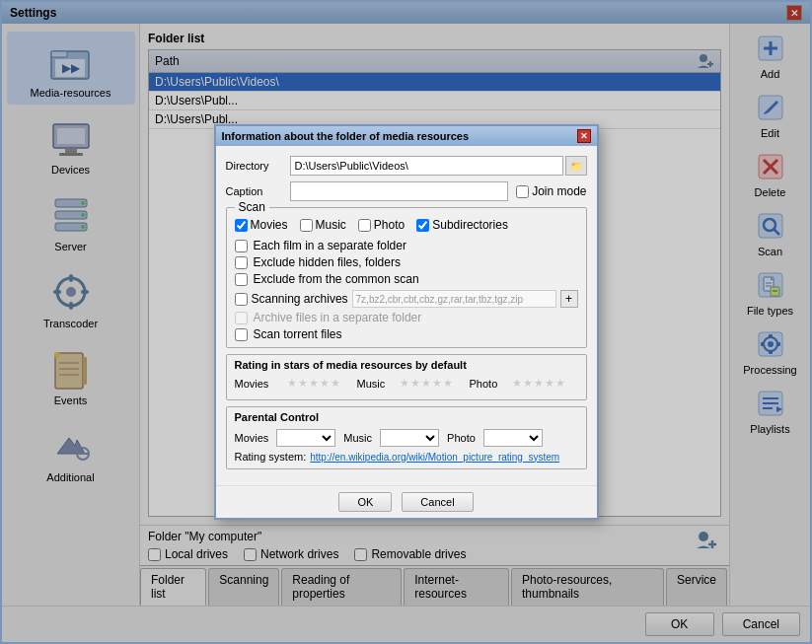 The height and width of the screenshot is (644, 812). Describe the element at coordinates (406, 417) in the screenshot. I see `parental-section-label: Parental Control` at that location.